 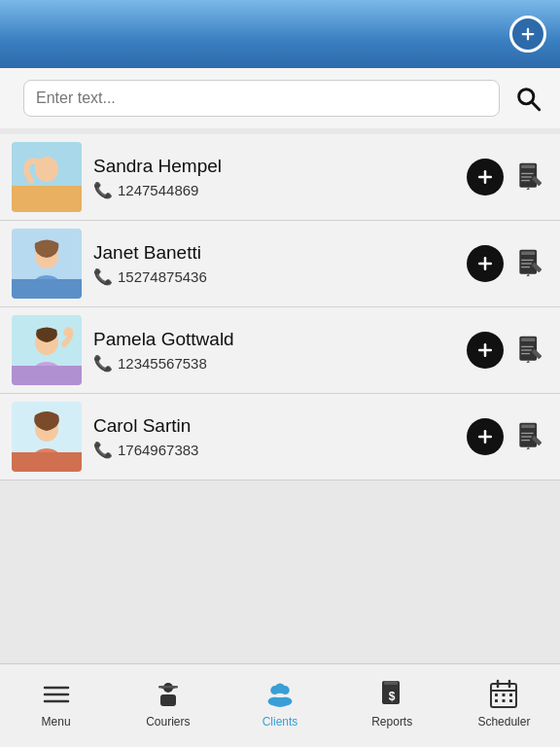 I want to click on phone-number: 1247544869, so click(x=158, y=191).